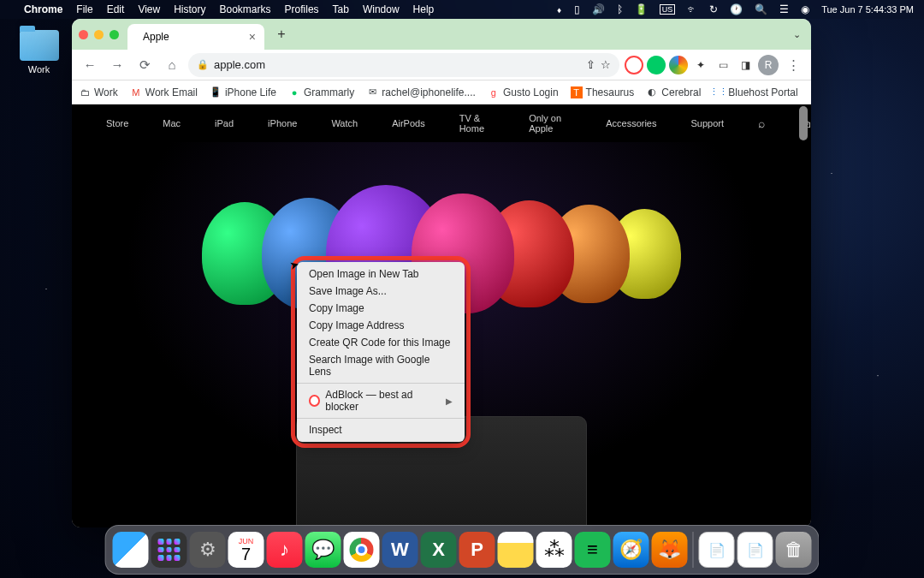 This screenshot has width=924, height=578. What do you see at coordinates (745, 65) in the screenshot?
I see `sidepanel-icon: ◨` at bounding box center [745, 65].